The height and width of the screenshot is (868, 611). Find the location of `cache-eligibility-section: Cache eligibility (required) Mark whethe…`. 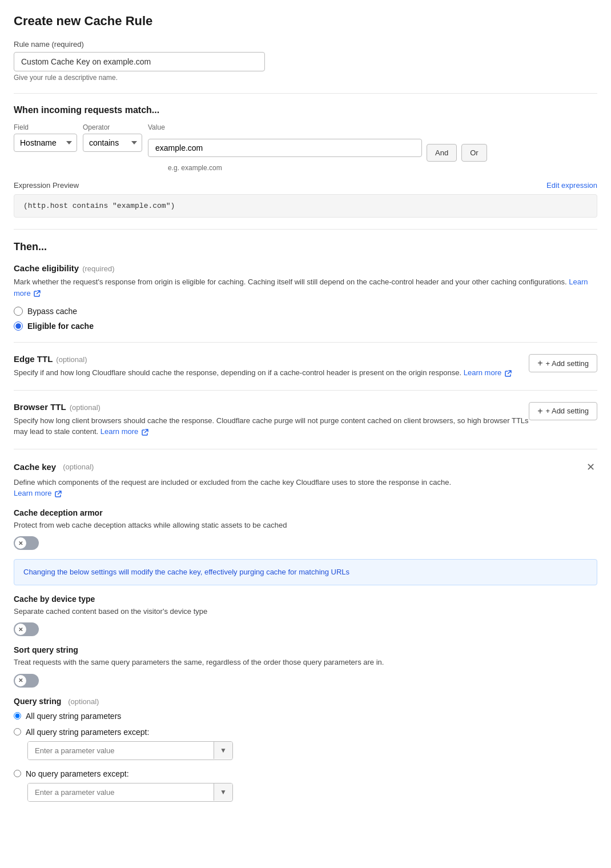

cache-eligibility-section: Cache eligibility (required) Mark whethe… is located at coordinates (306, 297).